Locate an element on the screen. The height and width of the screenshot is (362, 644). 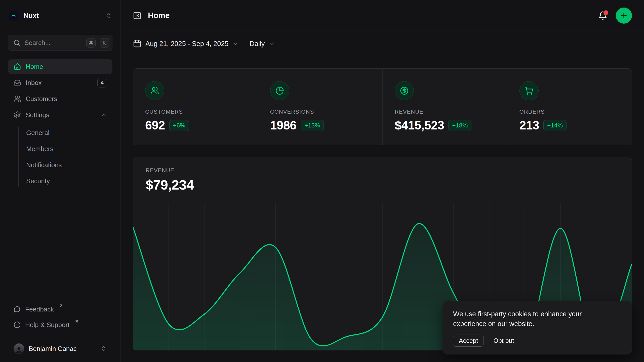
cookie-actions: Accept Opt out is located at coordinates (537, 341).